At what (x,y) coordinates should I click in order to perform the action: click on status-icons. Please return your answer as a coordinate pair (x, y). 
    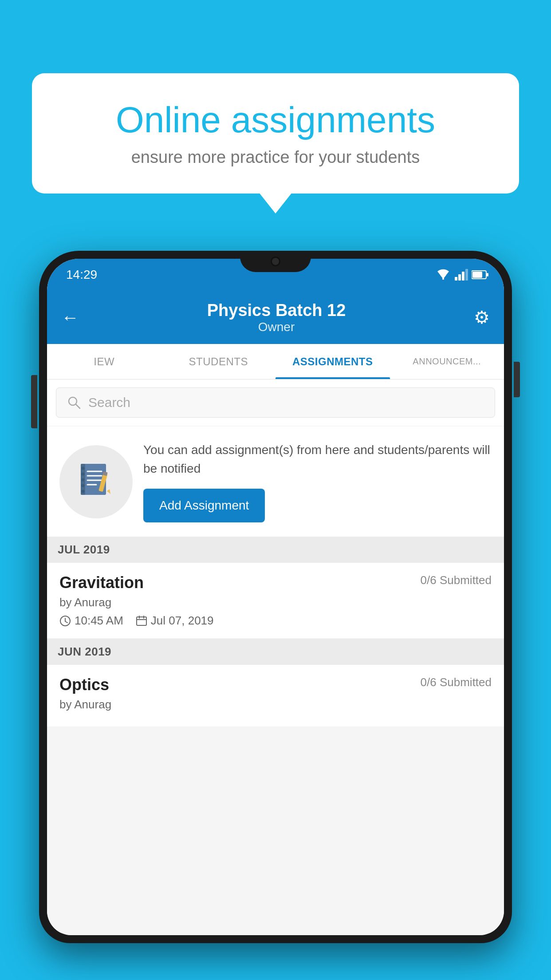
    Looking at the image, I should click on (462, 275).